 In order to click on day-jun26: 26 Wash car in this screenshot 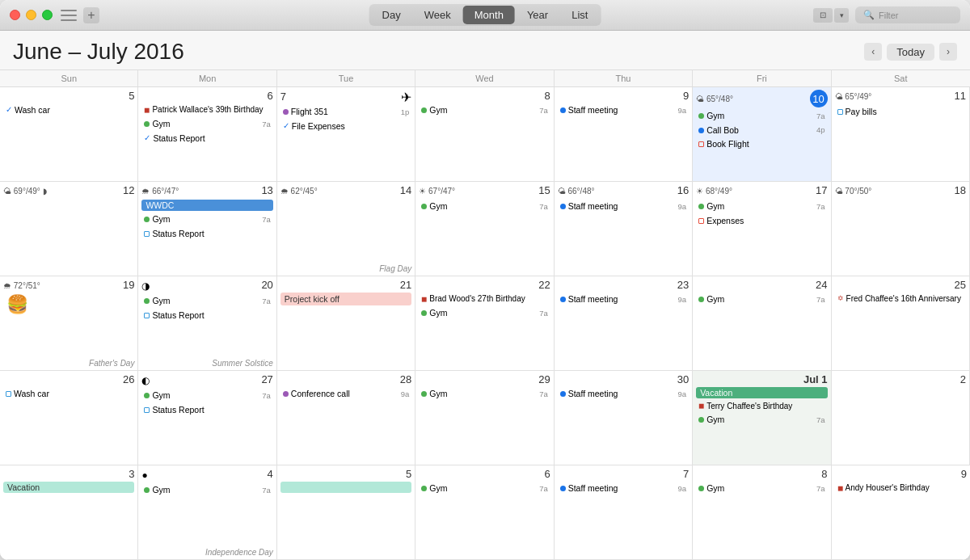, I will do `click(70, 419)`.